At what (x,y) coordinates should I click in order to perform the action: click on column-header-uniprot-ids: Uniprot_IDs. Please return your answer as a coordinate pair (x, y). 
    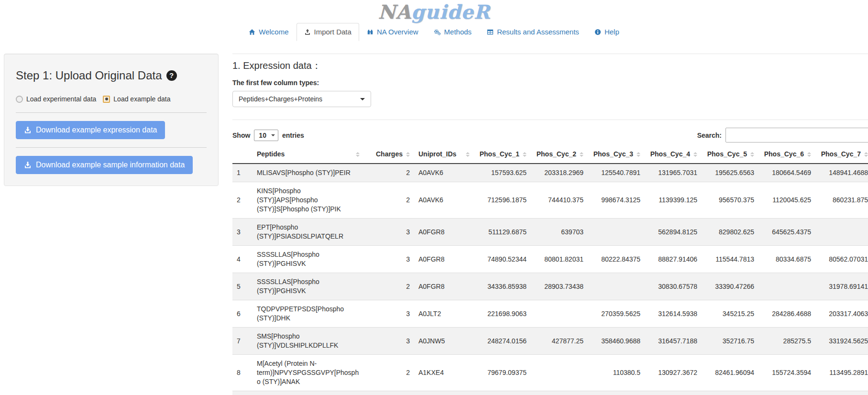
    Looking at the image, I should click on (444, 154).